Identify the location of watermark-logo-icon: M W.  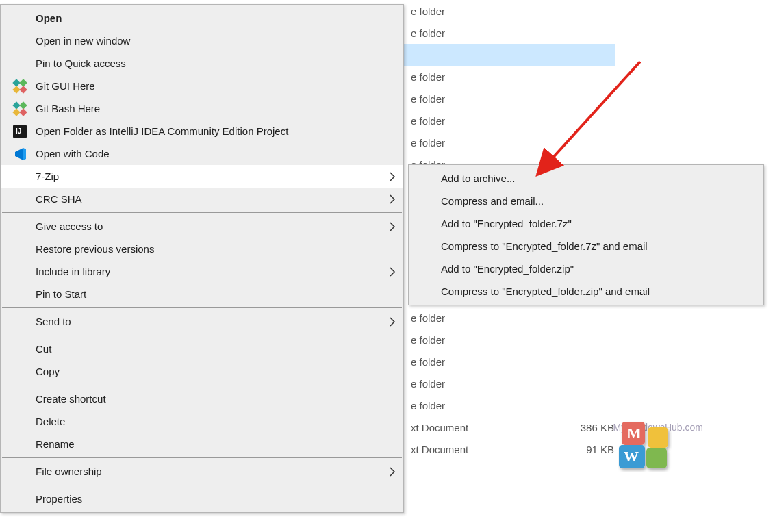
(645, 445).